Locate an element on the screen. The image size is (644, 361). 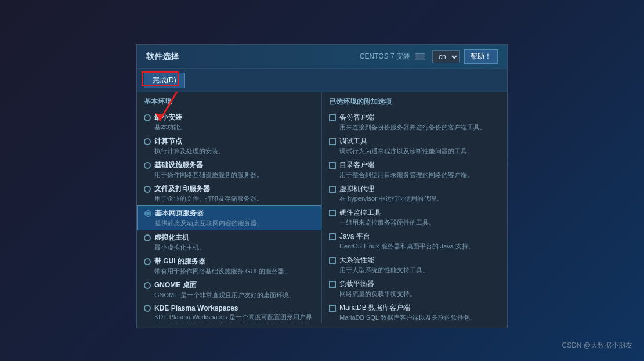
help-button: 帮助！ is located at coordinates (481, 57).